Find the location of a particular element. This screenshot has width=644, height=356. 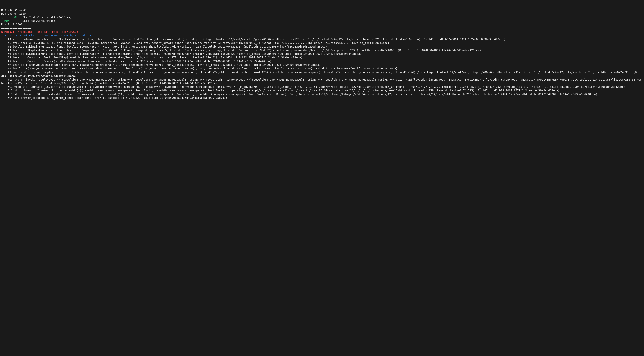

stack-frame: #3 leveldb::SkipList<unsigned long, leve… is located at coordinates (241, 50).